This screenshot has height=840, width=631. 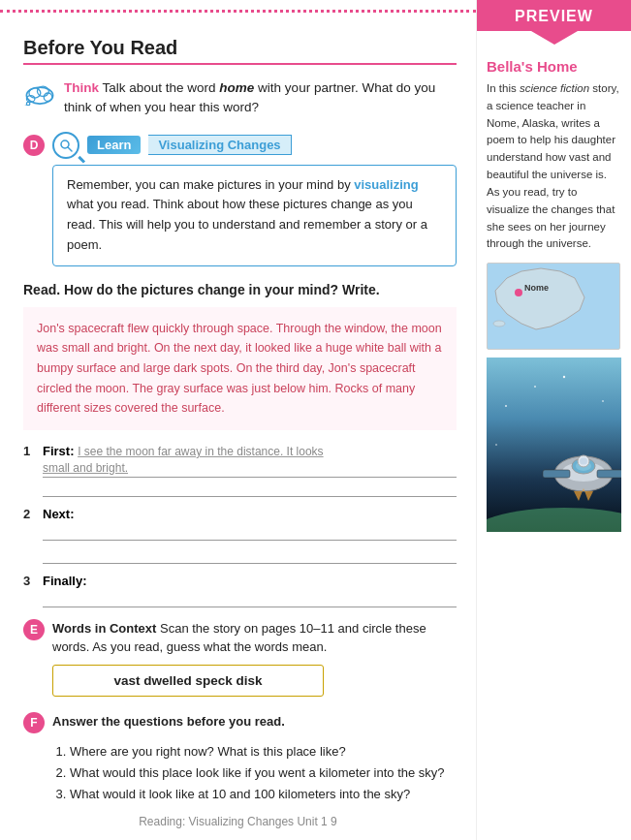 I want to click on story-box: Jon's spacecraft flew quickly through sp…, so click(x=240, y=368).